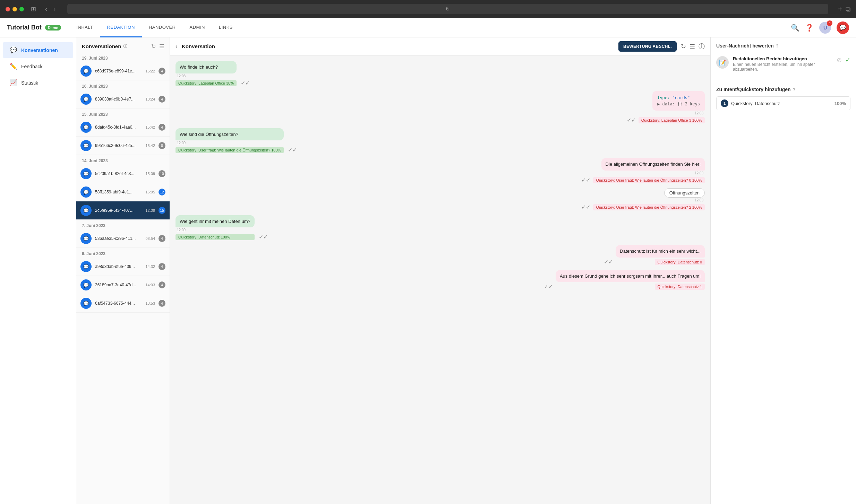 The width and height of the screenshot is (856, 504). Describe the element at coordinates (795, 28) in the screenshot. I see `search-icon: 🔍` at that location.